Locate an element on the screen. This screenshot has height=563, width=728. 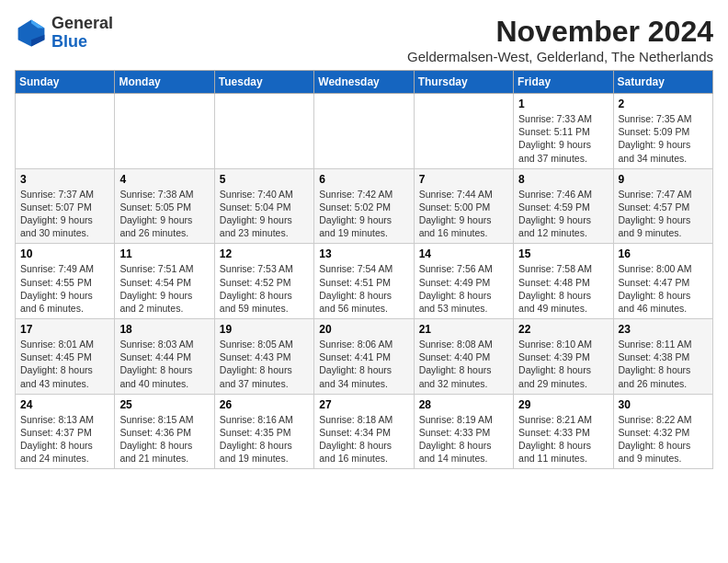
day-info: Sunrise: 7:56 AMSunset: 4:49 PMDaylight:… is located at coordinates (463, 289).